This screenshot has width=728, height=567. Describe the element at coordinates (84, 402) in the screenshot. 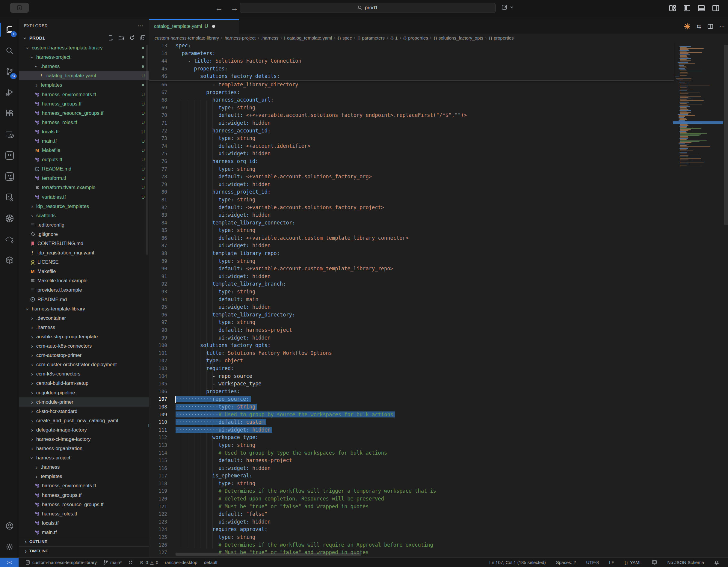

I see `tree-folder-ci-module-primer: ›ci-module-primer` at that location.